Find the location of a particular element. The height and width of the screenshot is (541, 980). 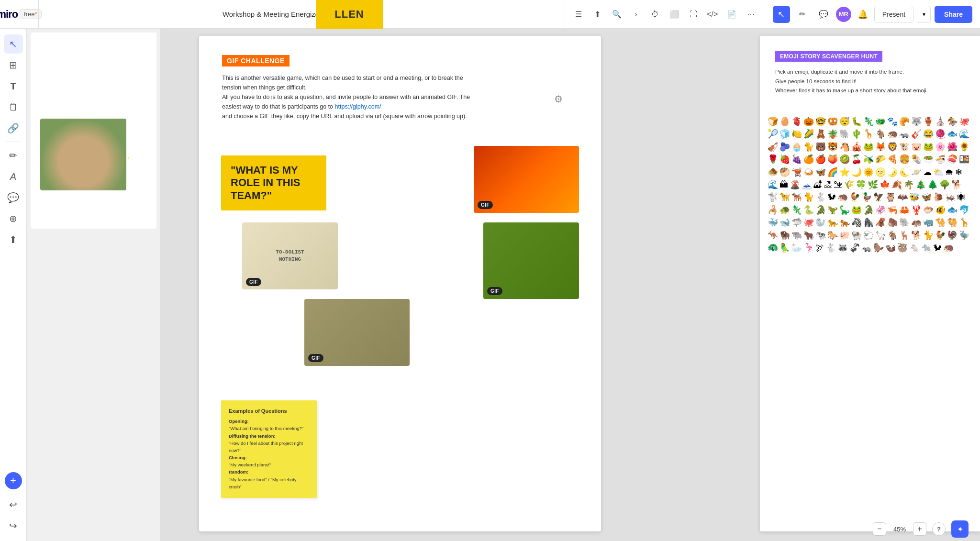

emoji-item: 🐯 is located at coordinates (833, 147).